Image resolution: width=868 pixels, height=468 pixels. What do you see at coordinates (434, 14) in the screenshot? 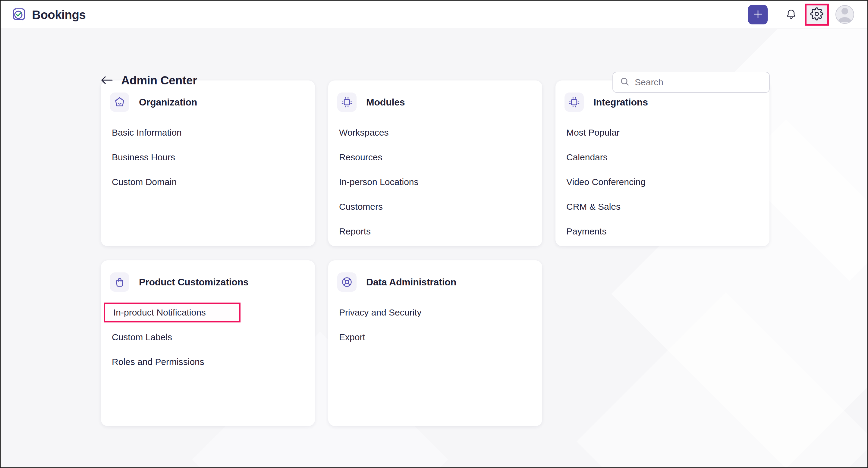
I see `top-bar: Bookings` at bounding box center [434, 14].